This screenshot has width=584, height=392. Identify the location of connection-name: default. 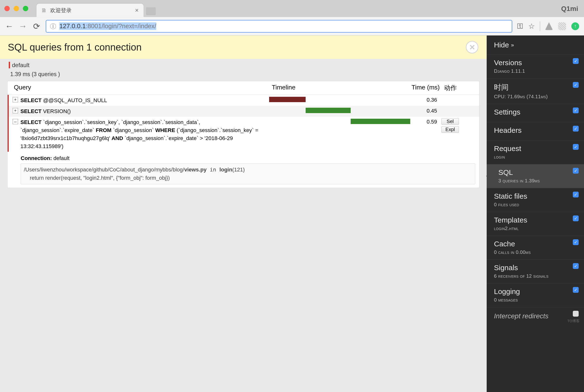
(19, 65).